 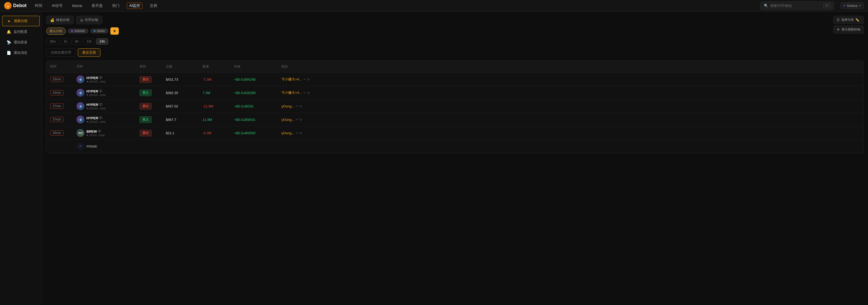 I want to click on wallet-group-tab: 💰 钱包分组, so click(x=60, y=20).